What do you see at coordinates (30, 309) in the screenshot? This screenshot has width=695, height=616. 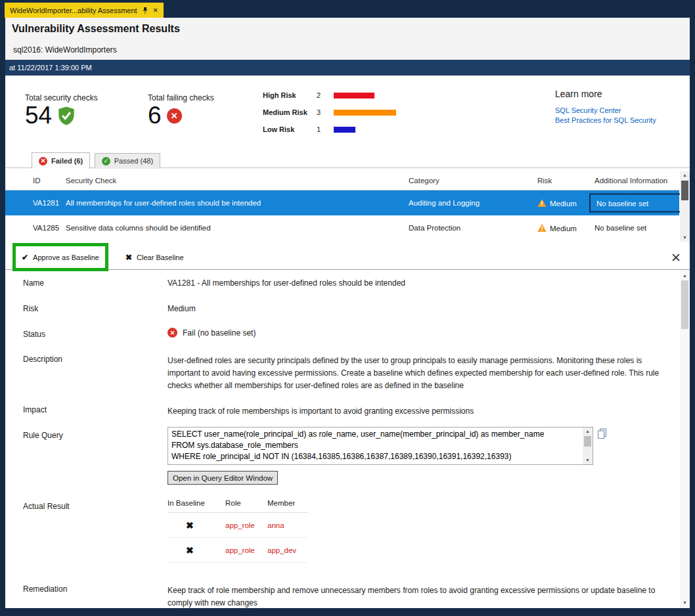 I see `risk-label: Risk` at bounding box center [30, 309].